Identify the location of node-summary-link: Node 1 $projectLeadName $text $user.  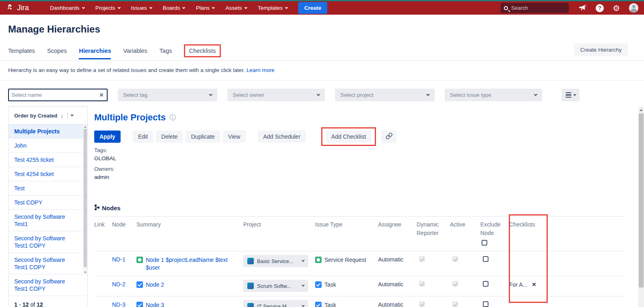
(189, 264).